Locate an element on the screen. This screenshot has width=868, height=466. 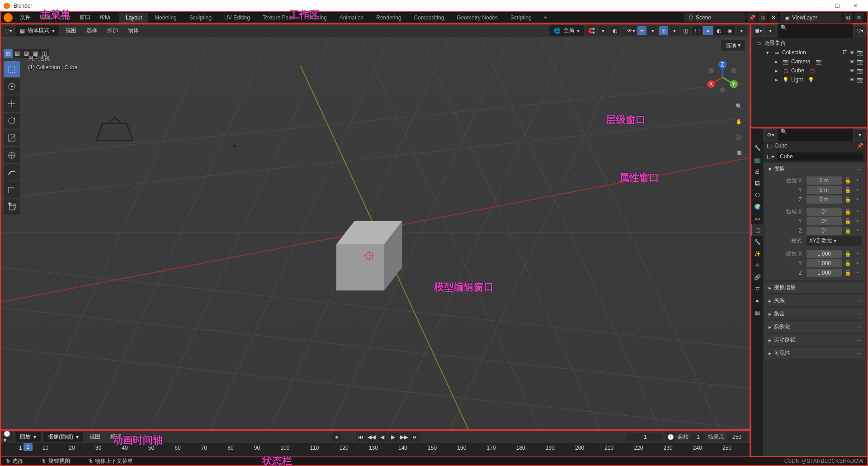
select-box-icon: ▦ is located at coordinates (8, 53).